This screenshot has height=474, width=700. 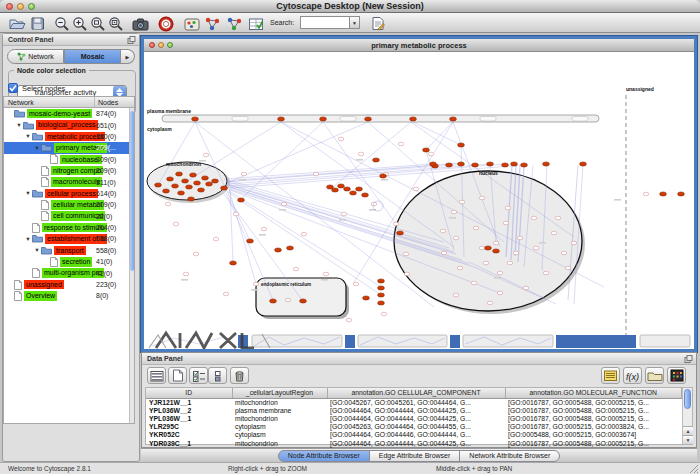 I want to click on table-stripes-icon, so click(x=156, y=376).